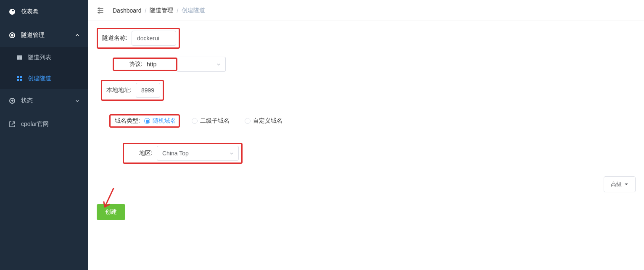  Describe the element at coordinates (211, 121) in the screenshot. I see `radio-subdomain: 二级子域名` at that location.